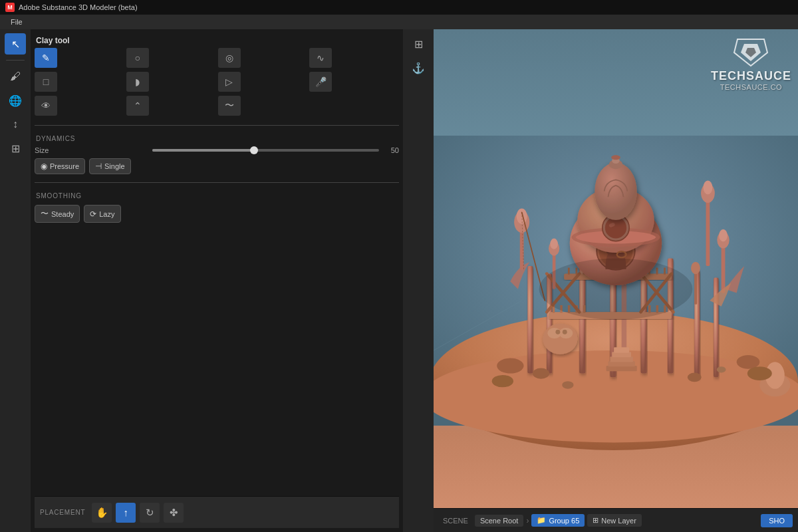 This screenshot has width=798, height=532. Describe the element at coordinates (321, 58) in the screenshot. I see `brush-tool-btn: ∿` at that location.